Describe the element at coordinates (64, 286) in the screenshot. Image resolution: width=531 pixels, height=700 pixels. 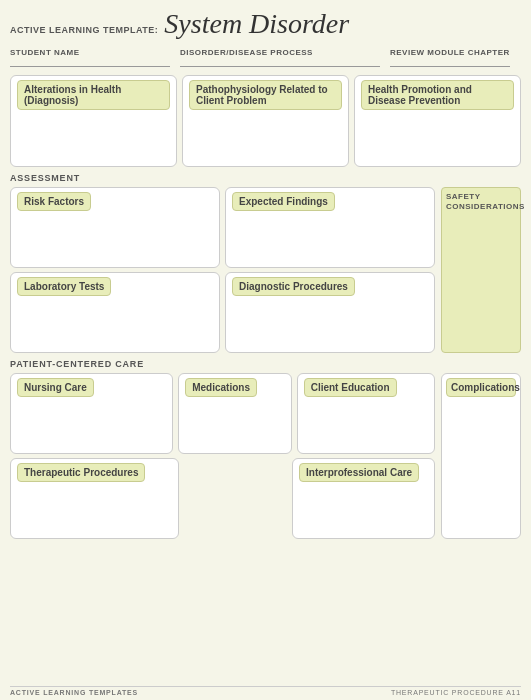
I see `laboratory-tests-label: Laboratory Tests` at that location.